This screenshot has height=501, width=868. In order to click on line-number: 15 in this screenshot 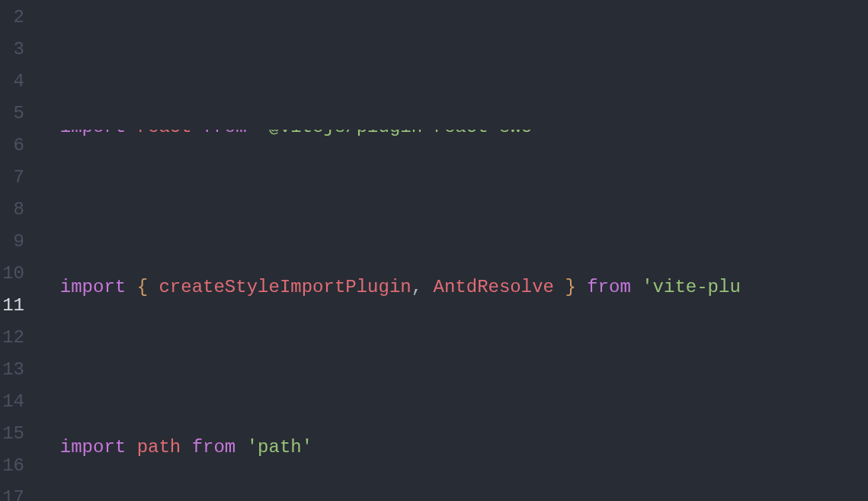, I will do `click(12, 434)`.